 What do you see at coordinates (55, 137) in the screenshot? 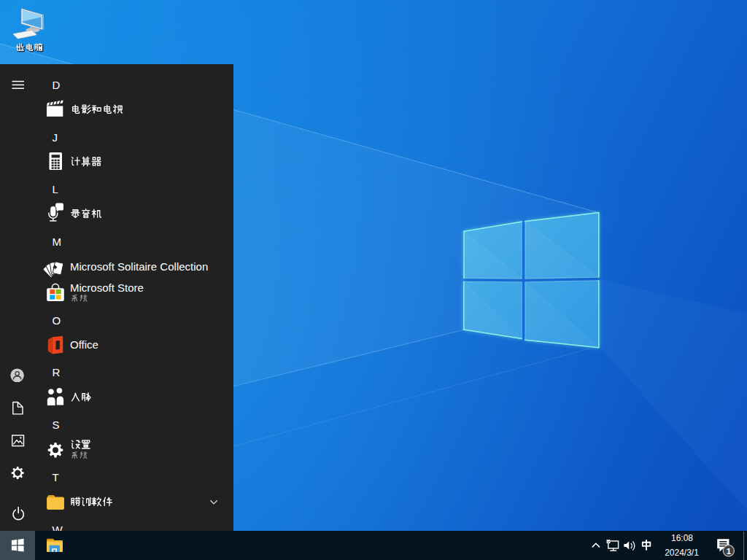
I see `svg-text: J` at bounding box center [55, 137].